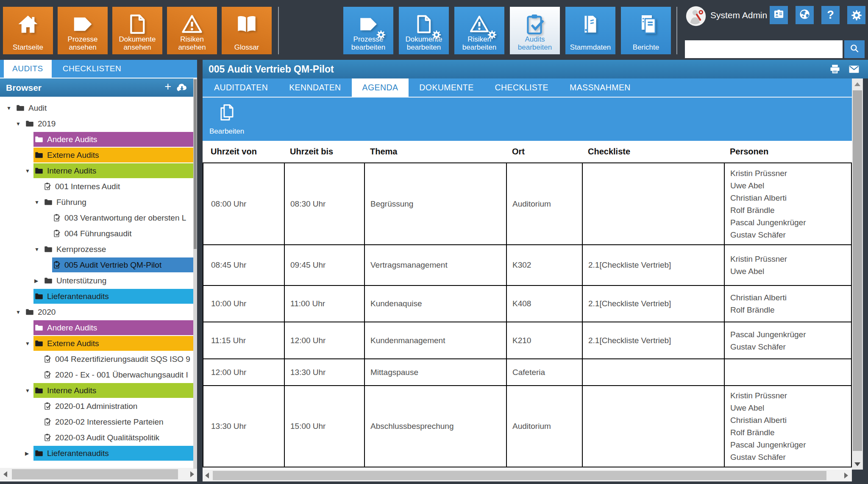  What do you see at coordinates (527, 304) in the screenshot?
I see `agenda-row: 10:00 Uhr11:00 UhrKundenaquiseK4082.1[Ch…` at bounding box center [527, 304].